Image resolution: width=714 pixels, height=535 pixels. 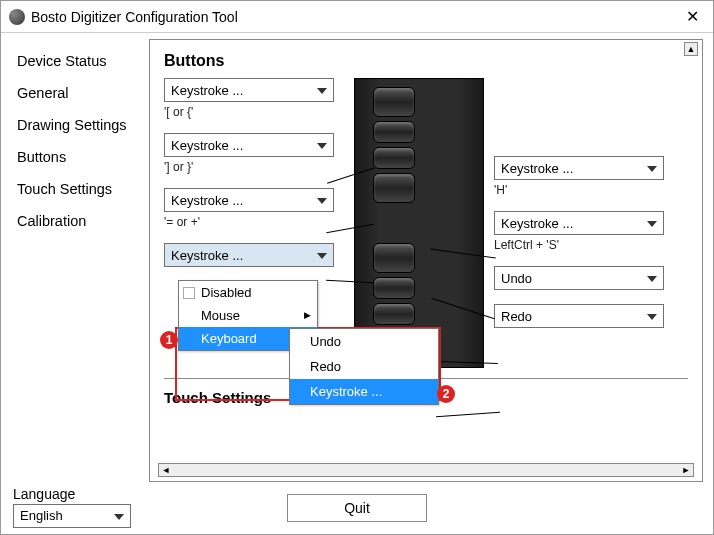 I want to click on titlebar: Bosto Digitizer Configuration Tool ✕, so click(x=357, y=17).